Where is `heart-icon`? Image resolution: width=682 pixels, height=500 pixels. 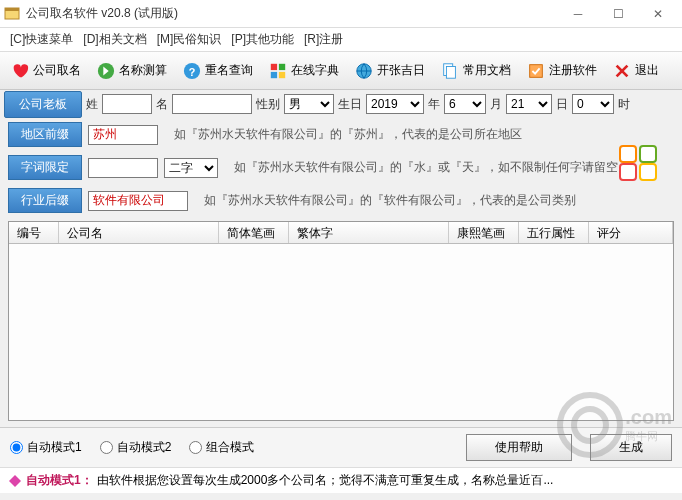
heart-icon is located at coordinates (20, 71).